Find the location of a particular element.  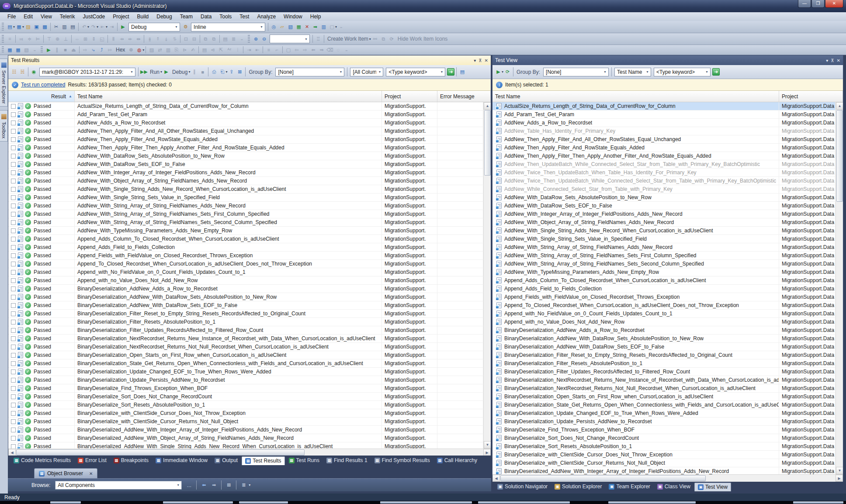

scroll-down-icon: ▼ is located at coordinates (487, 445).